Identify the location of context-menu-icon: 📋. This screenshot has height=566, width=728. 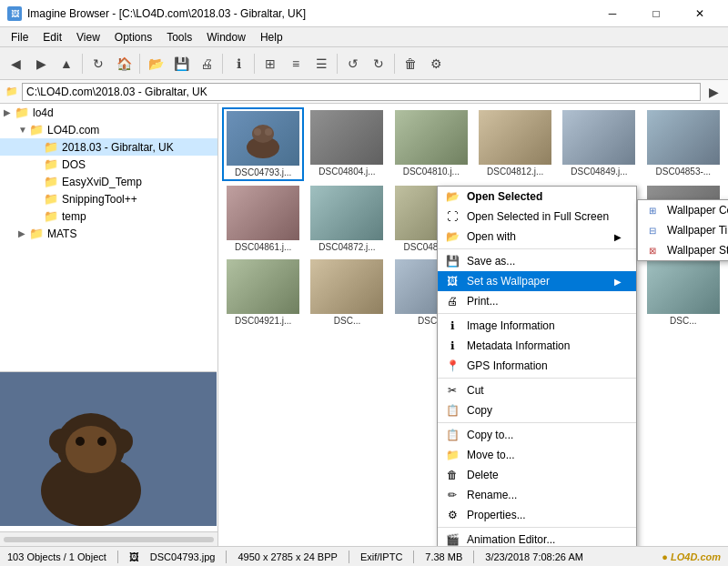
(452, 435).